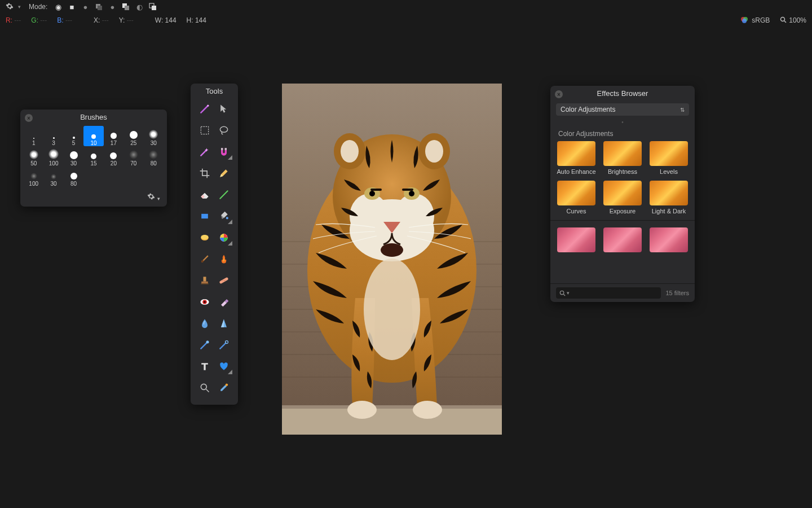  Describe the element at coordinates (224, 238) in the screenshot. I see `tool-color-wheel` at that location.